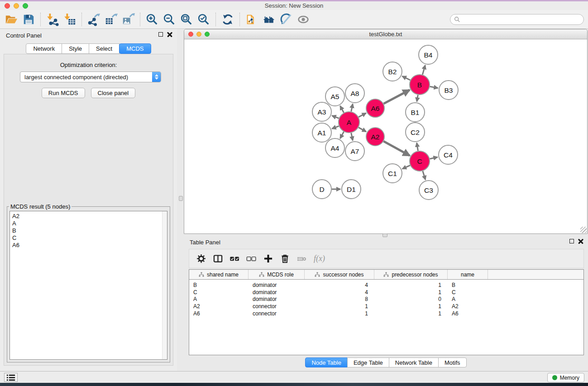 The image size is (588, 386). What do you see at coordinates (385, 235) in the screenshot?
I see `horizontal-divider-grip` at bounding box center [385, 235].